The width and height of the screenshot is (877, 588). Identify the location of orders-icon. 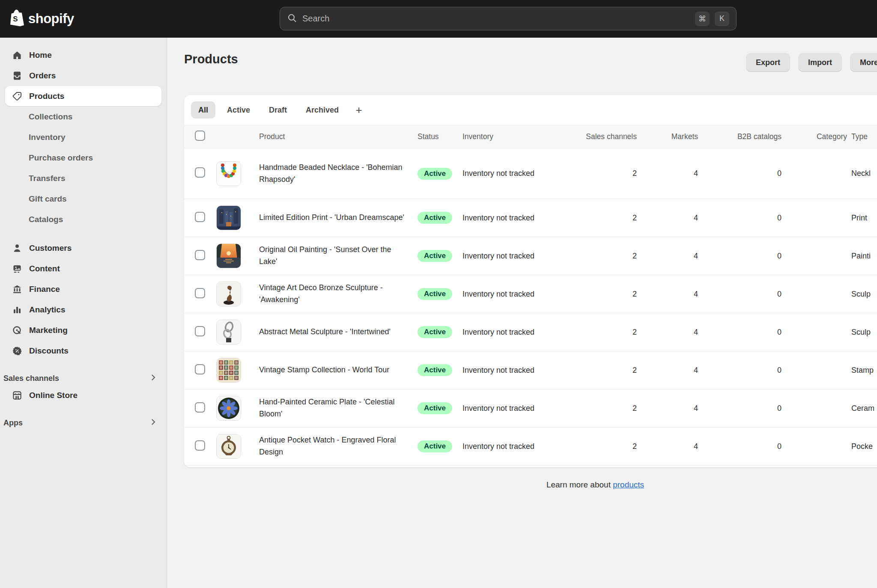
(17, 75).